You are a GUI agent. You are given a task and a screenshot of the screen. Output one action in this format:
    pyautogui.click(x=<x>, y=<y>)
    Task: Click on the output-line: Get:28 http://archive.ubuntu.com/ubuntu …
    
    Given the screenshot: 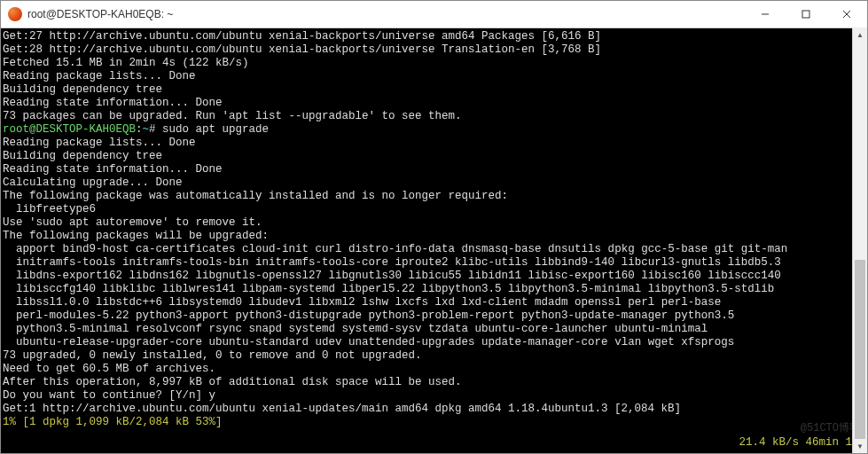 What is the action you would take?
    pyautogui.click(x=434, y=50)
    